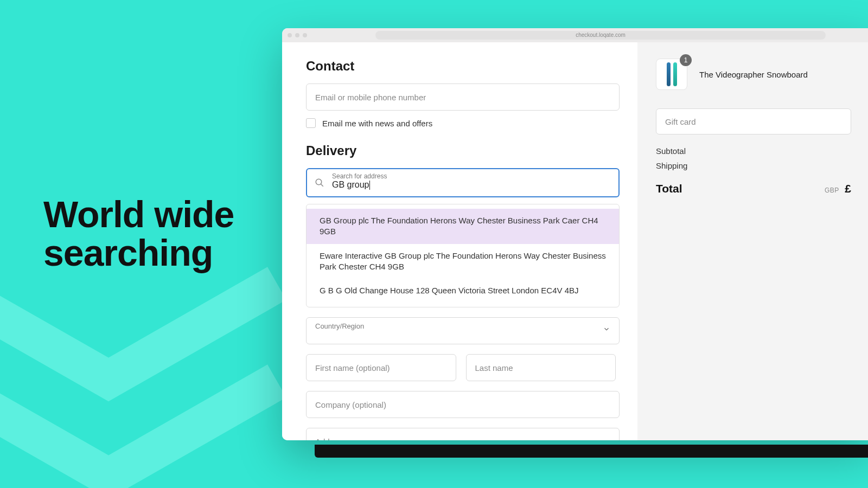 The width and height of the screenshot is (868, 488). Describe the element at coordinates (672, 166) in the screenshot. I see `shipping-label: Shipping` at that location.